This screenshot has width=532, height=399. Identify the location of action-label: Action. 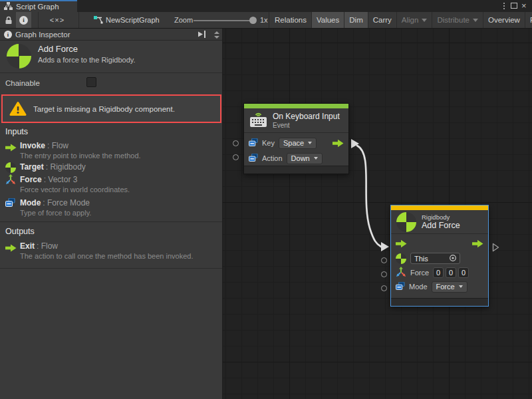
(273, 158).